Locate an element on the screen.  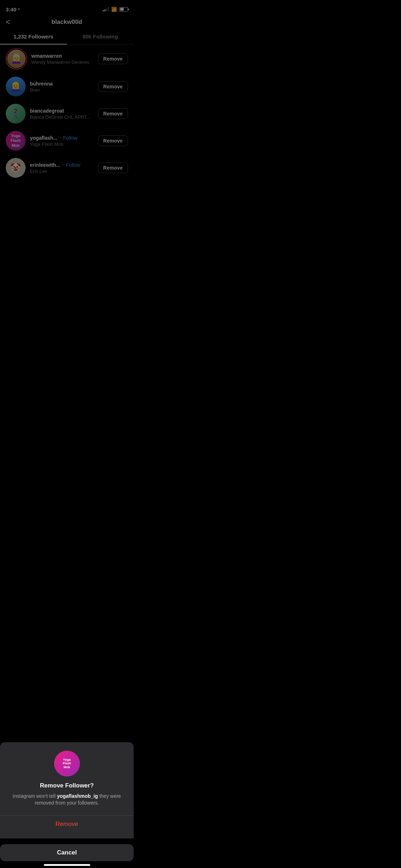
status-time: 3:40 ‣ is located at coordinates (13, 9).